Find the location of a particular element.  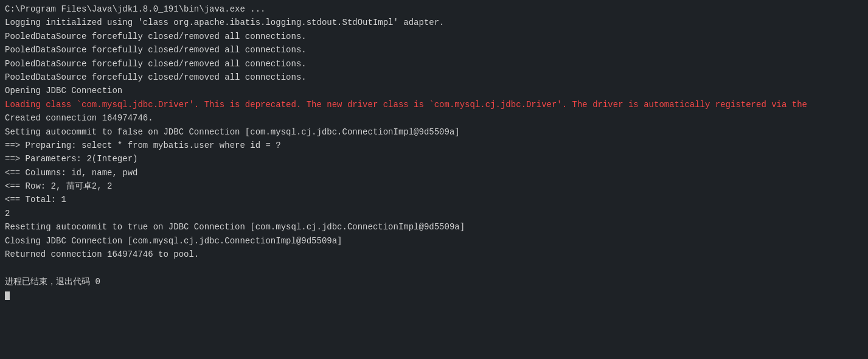

console-line-13: <== Columns: id, name, pwd is located at coordinates (434, 173).